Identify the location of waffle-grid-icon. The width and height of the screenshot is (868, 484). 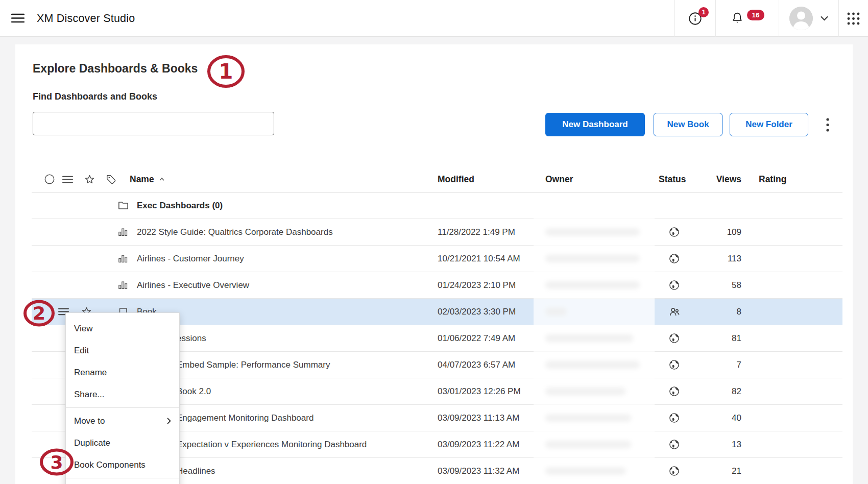
(854, 18).